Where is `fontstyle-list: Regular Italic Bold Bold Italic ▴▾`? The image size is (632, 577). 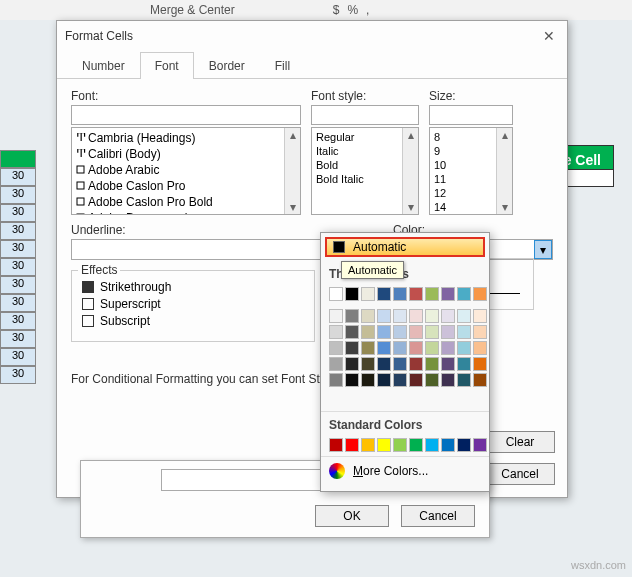
fontstyle-list: Regular Italic Bold Bold Italic ▴▾ is located at coordinates (365, 171).